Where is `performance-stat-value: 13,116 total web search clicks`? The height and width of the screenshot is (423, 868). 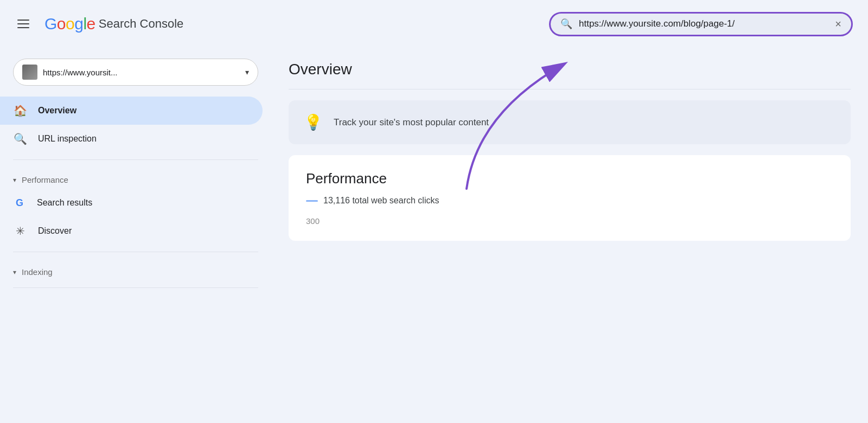 performance-stat-value: 13,116 total web search clicks is located at coordinates (381, 201).